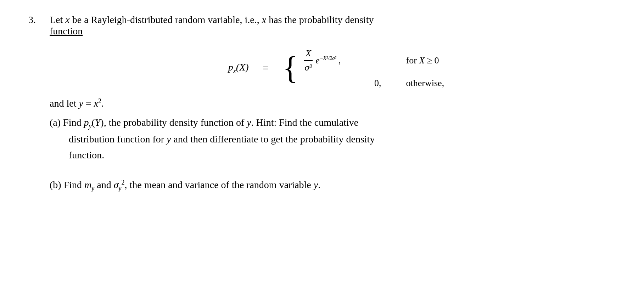  I want to click on left-brace: {, so click(290, 68).